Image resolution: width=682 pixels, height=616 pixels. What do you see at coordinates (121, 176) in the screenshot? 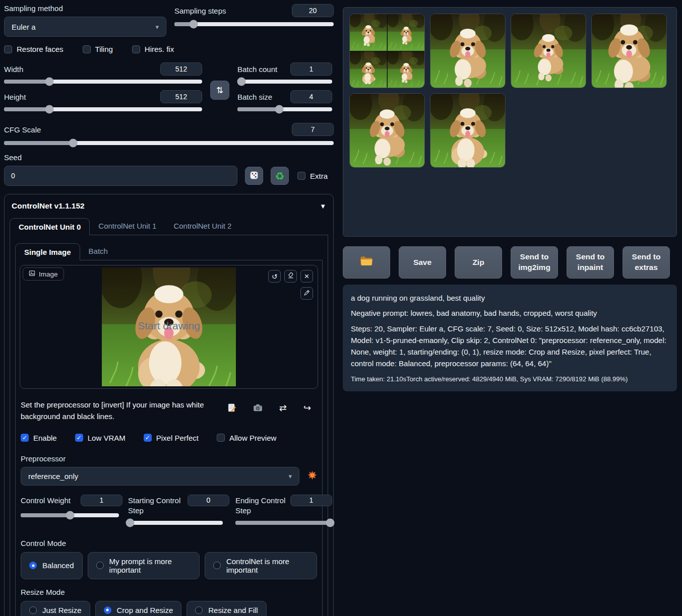
I see `seed-input: 0` at bounding box center [121, 176].